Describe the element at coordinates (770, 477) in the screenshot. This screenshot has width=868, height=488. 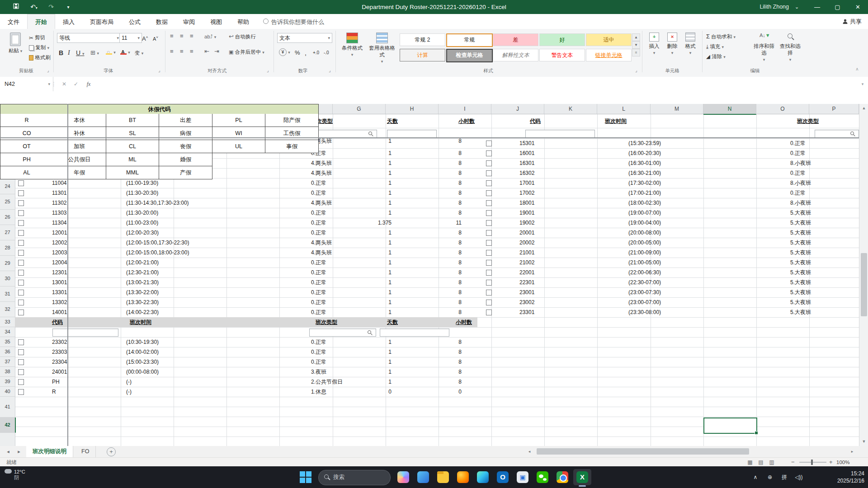
I see `network-icon: ⊕` at that location.